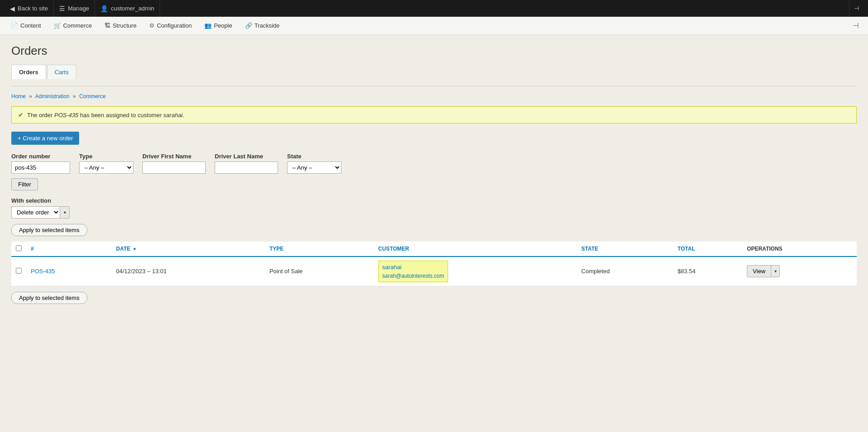 This screenshot has height=432, width=868. I want to click on main-nav: 📄 Content 🛒 Commerce 🏗 Structure ⚙ Confi…, so click(434, 26).